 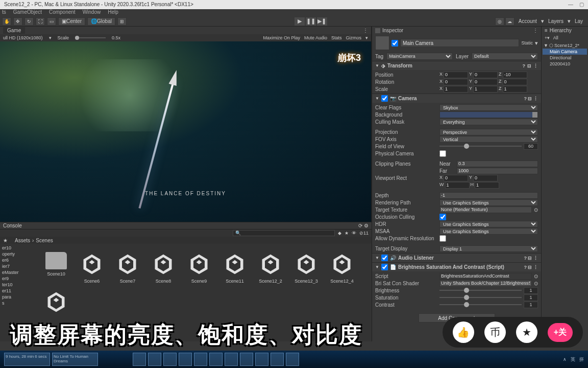 What do you see at coordinates (571, 5) in the screenshot?
I see `minimize-button: —` at bounding box center [571, 5].